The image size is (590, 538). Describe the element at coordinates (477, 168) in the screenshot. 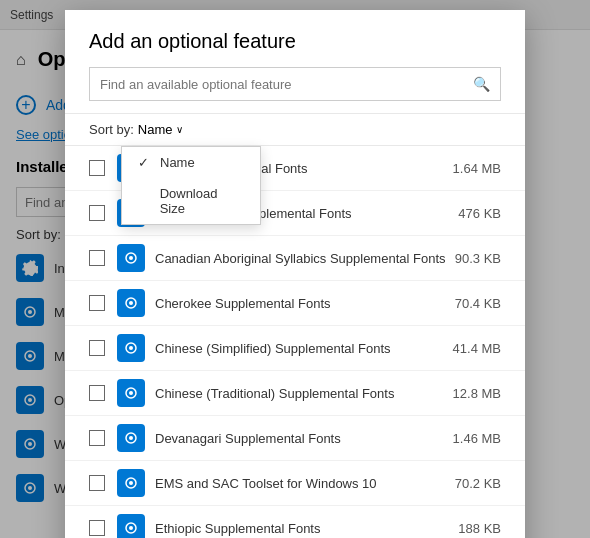

I see `feature-size-0: 1.64 MB` at that location.